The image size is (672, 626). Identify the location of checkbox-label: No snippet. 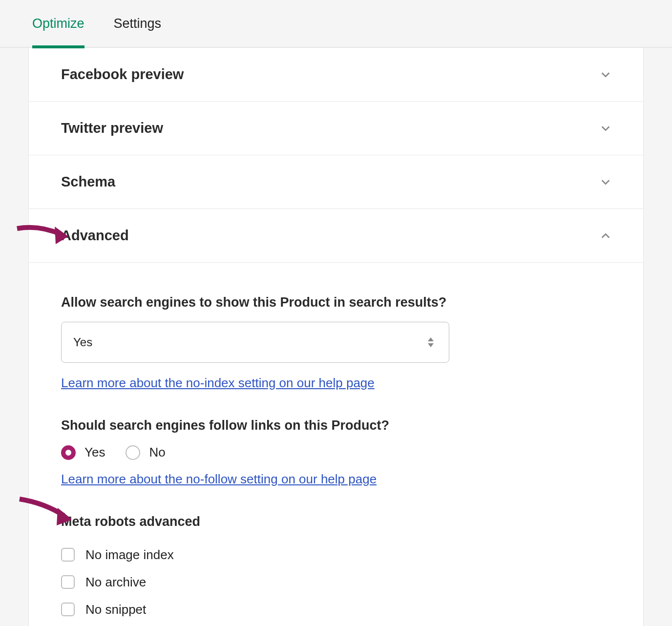
(116, 609).